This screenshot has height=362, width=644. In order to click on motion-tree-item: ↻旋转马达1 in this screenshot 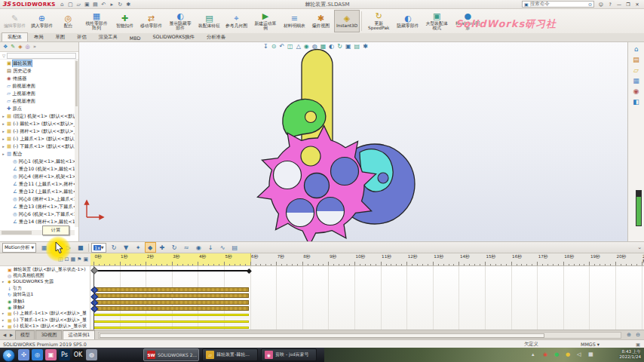, I will do `click(45, 295)`.